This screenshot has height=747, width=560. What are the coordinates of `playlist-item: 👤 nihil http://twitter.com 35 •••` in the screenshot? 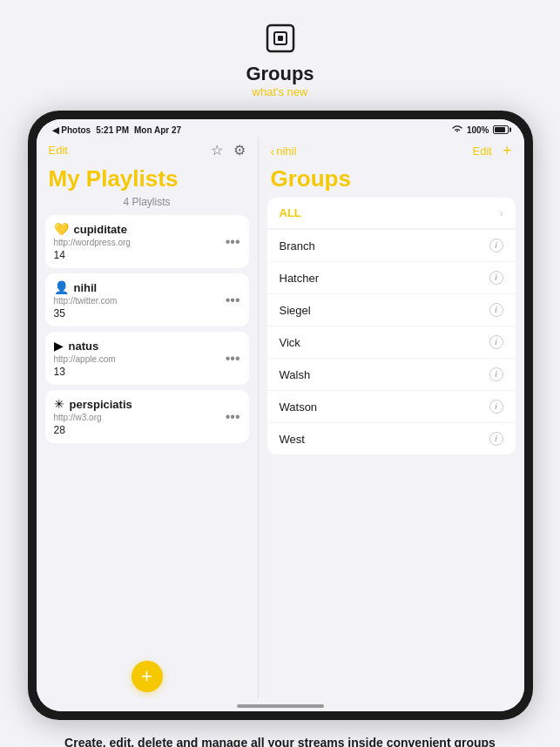 It's located at (147, 299).